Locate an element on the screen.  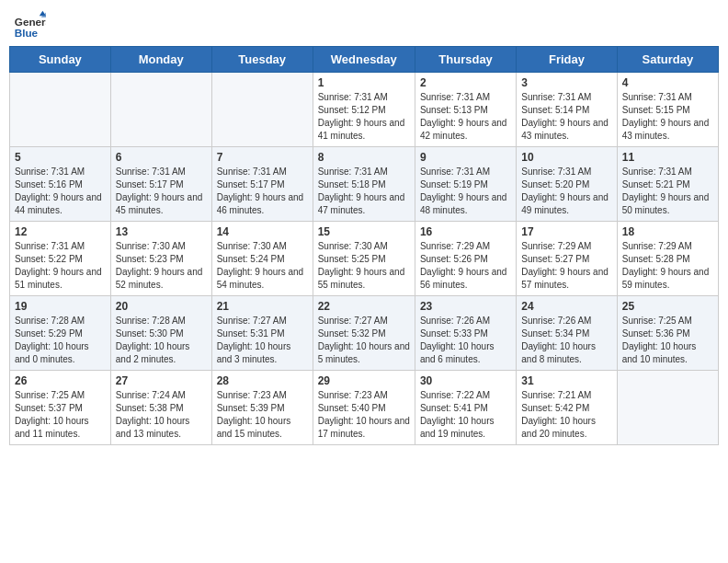
calendar-cell: 15Sunrise: 7:30 AM Sunset: 5:25 PM Dayli… is located at coordinates (364, 259).